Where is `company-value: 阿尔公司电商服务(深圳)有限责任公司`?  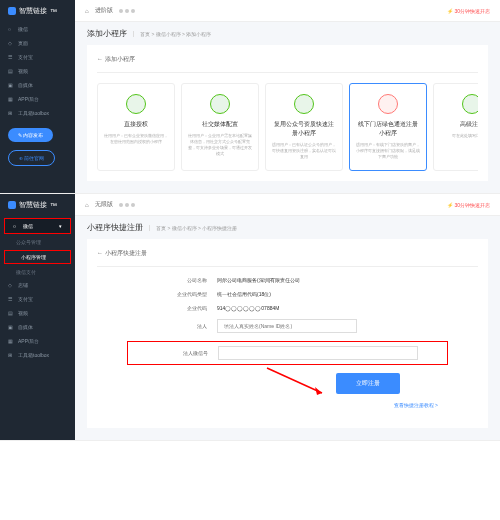 company-value: 阿尔公司电商服务(深圳)有限责任公司 is located at coordinates (348, 280).